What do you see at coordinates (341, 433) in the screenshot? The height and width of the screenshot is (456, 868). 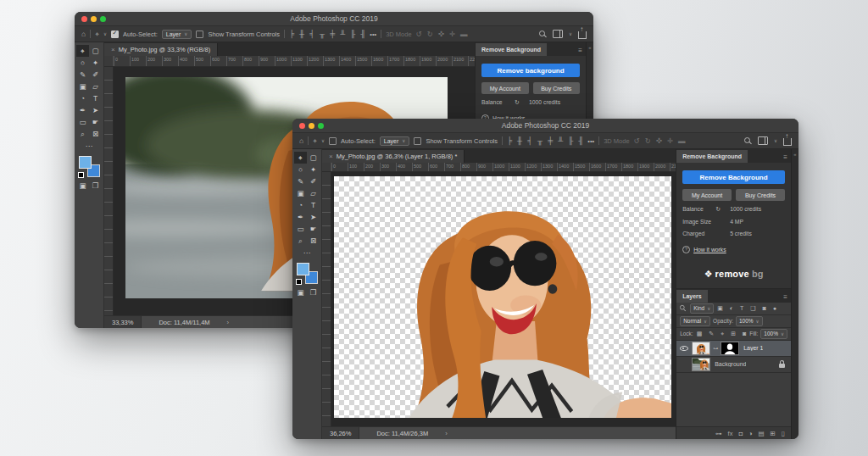 I see `zoom-level-field: 36,26%` at bounding box center [341, 433].